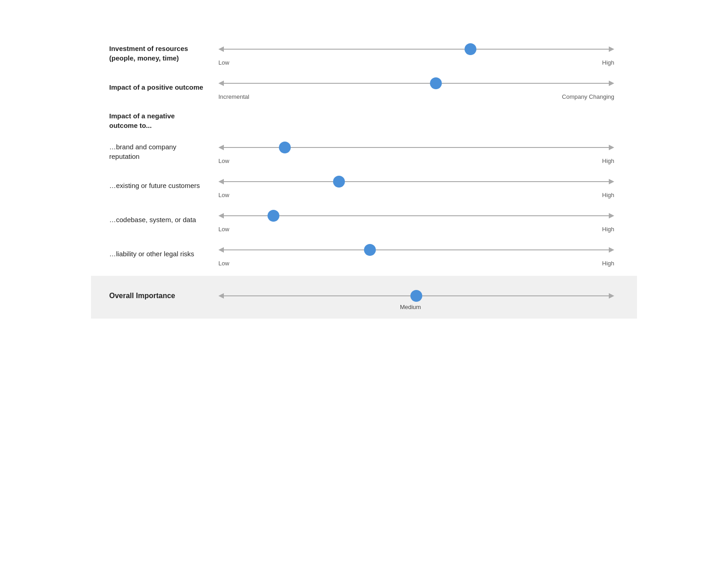  Describe the element at coordinates (364, 181) in the screenshot. I see `row-customers: …existing or future customersLowHigh` at that location.